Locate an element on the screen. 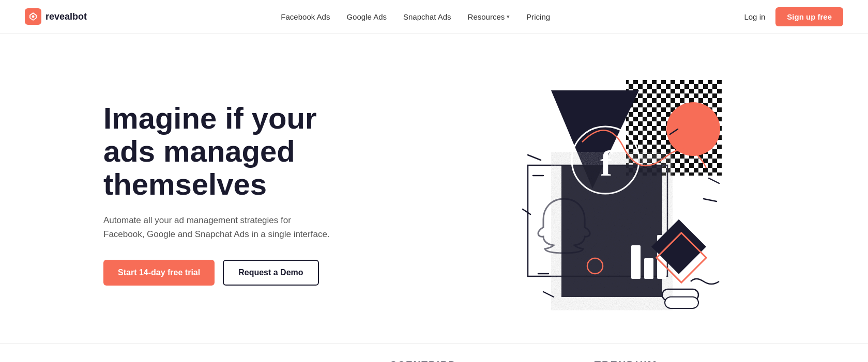 The width and height of the screenshot is (868, 362). logo-link: revealbot is located at coordinates (56, 17).